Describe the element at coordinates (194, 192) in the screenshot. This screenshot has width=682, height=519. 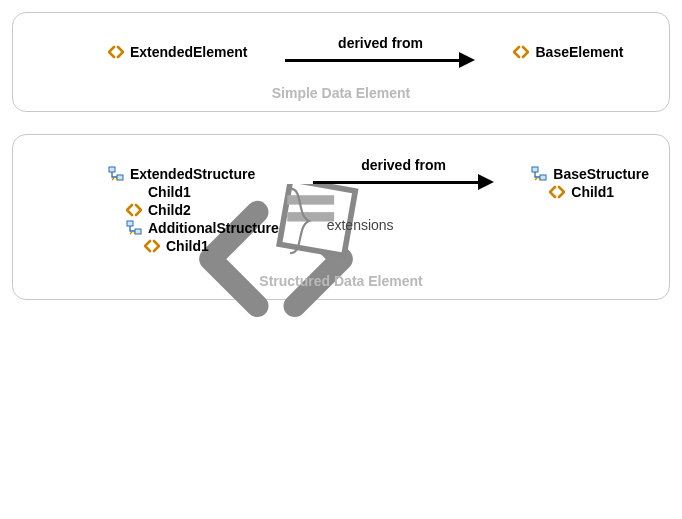
I see `node-child1-inherited: Child1` at that location.